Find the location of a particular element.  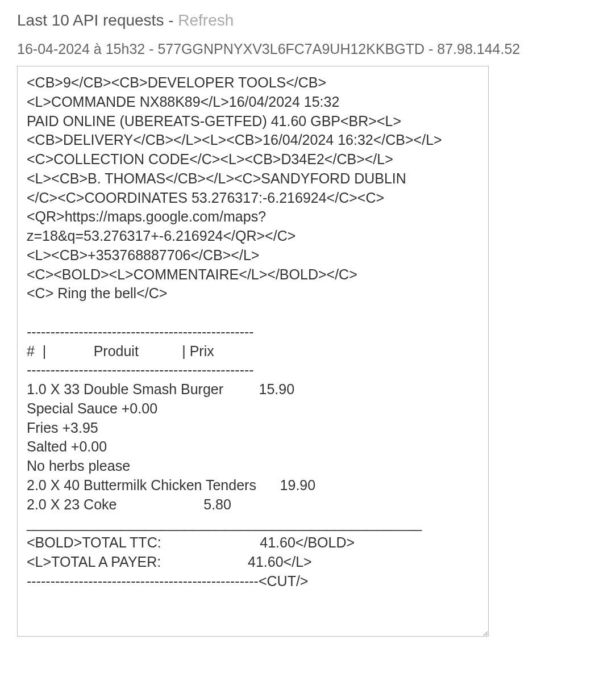

page-heading: Last 10 API requests - Refresh is located at coordinates (308, 20).